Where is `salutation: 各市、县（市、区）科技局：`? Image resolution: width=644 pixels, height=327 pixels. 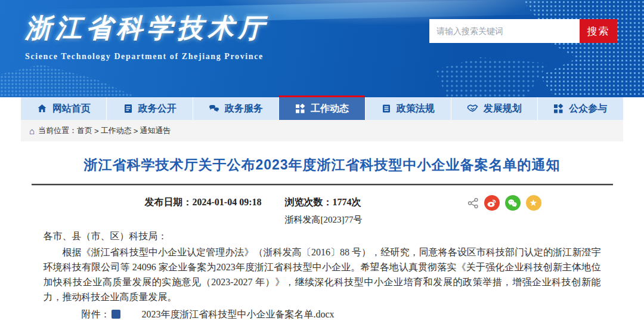 salutation: 各市、县（市、区）科技局： is located at coordinates (322, 236).